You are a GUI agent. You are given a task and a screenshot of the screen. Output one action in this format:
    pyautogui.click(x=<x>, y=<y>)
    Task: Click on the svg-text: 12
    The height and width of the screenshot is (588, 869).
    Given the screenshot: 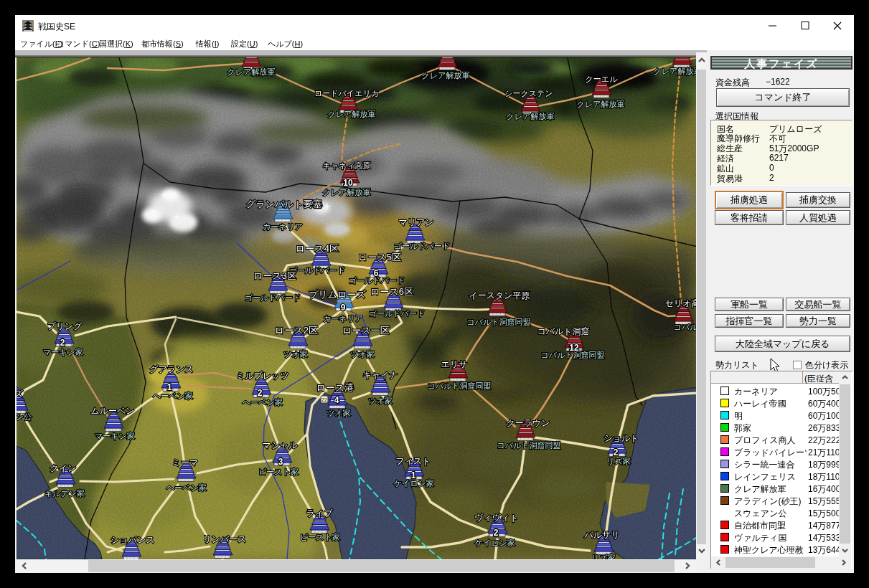 What is the action you would take?
    pyautogui.click(x=574, y=348)
    